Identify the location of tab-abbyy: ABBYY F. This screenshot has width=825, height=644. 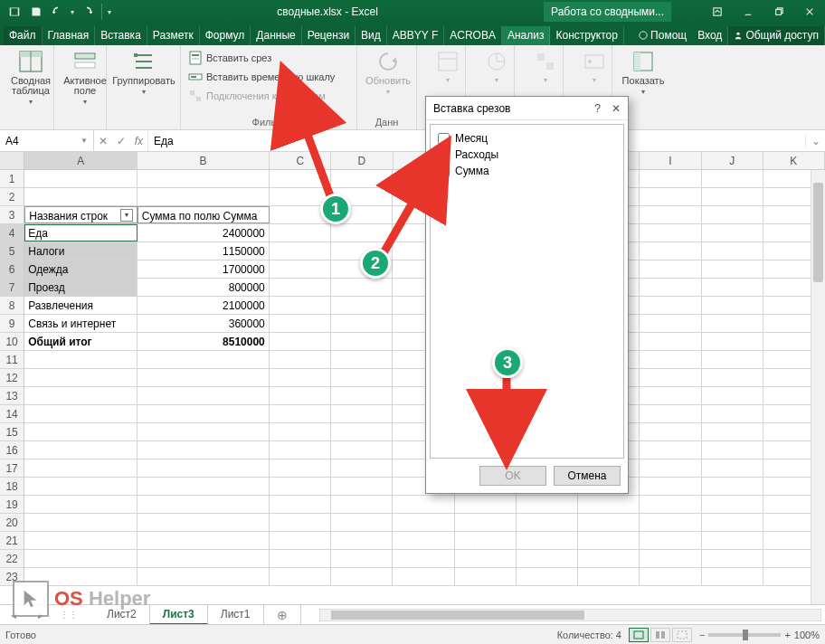
(416, 36).